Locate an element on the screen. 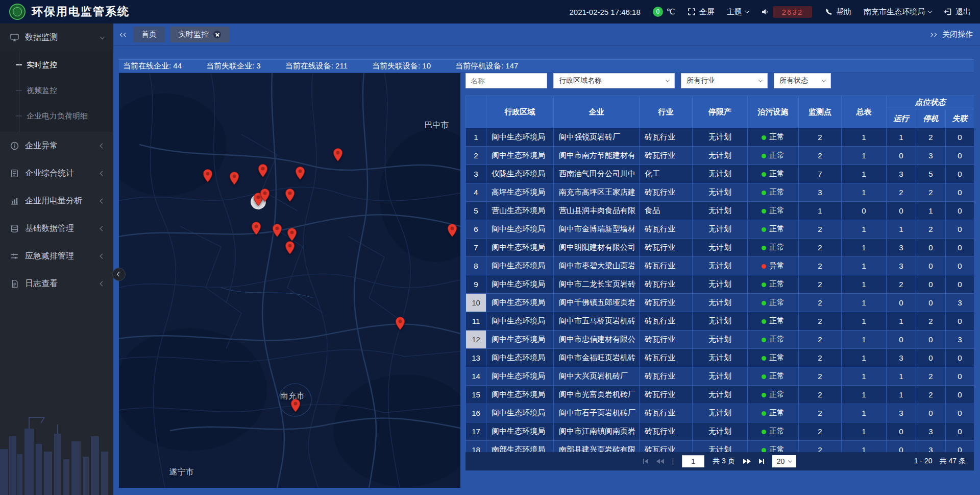 The height and width of the screenshot is (495, 980). tabs-scroll-right-icon is located at coordinates (933, 35).